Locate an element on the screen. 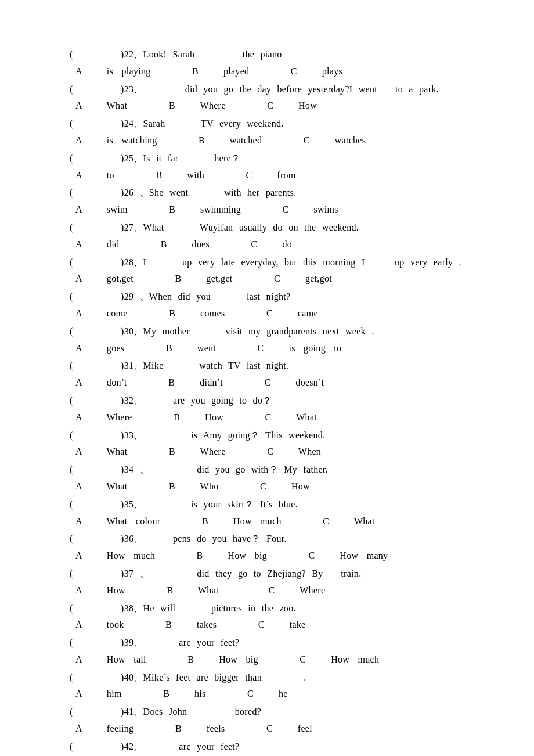 This screenshot has height=756, width=534. options-text-30: A goes B went C is going to is located at coordinates (273, 348).